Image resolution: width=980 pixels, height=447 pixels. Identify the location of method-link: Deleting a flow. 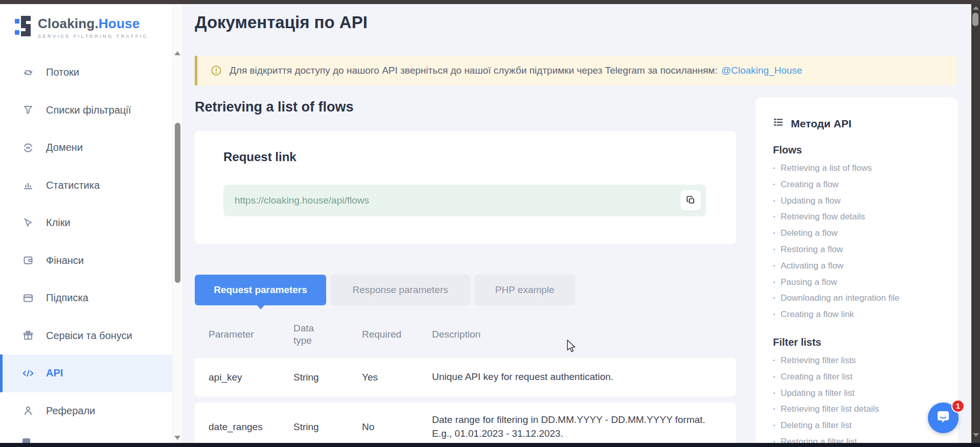
(860, 233).